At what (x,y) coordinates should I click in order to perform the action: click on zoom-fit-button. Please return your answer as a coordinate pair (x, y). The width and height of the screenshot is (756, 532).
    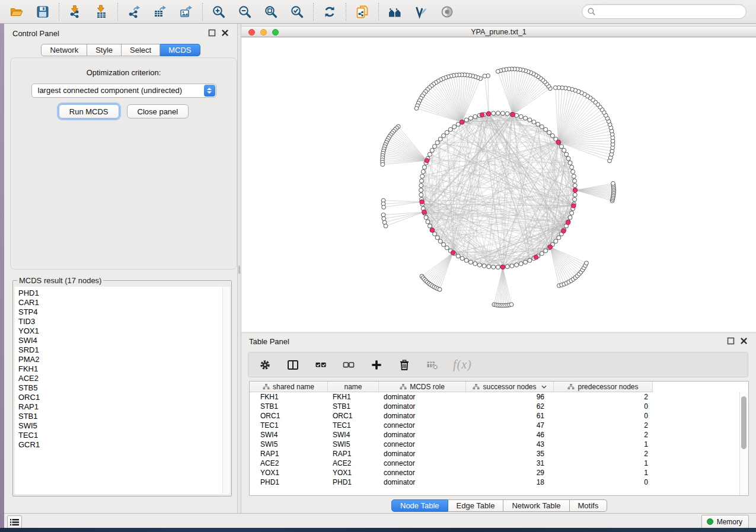
    Looking at the image, I should click on (271, 12).